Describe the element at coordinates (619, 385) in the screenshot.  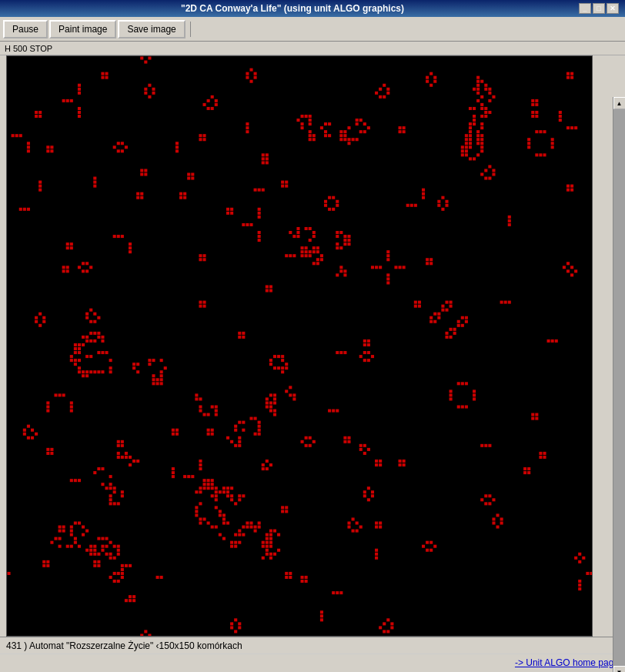
I see `right-scrollbar: ▲ ▼` at that location.